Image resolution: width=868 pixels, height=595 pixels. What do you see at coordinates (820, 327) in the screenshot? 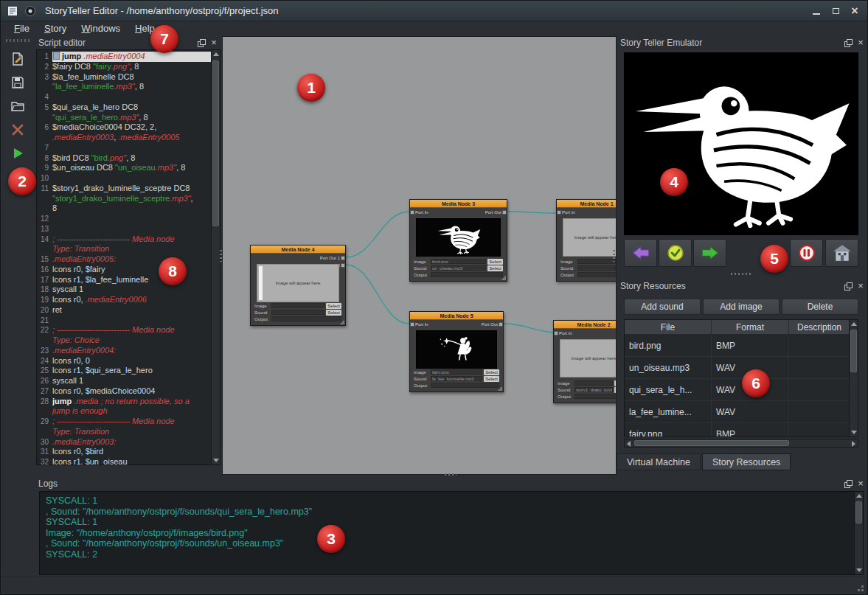
I see `column-header: Description` at bounding box center [820, 327].